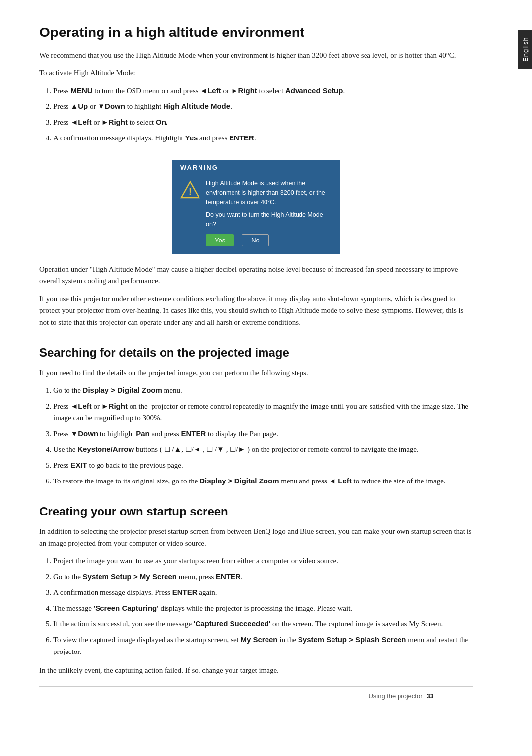 This screenshot has width=532, height=756. What do you see at coordinates (190, 190) in the screenshot?
I see `warning-icon: !` at bounding box center [190, 190].